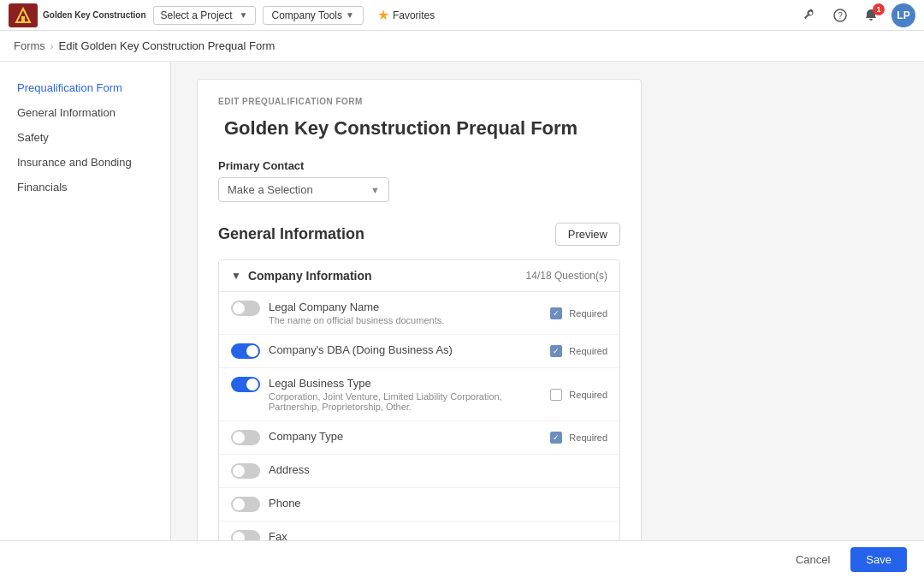 The image size is (924, 578). What do you see at coordinates (879, 9) in the screenshot?
I see `notification-count: 1` at bounding box center [879, 9].